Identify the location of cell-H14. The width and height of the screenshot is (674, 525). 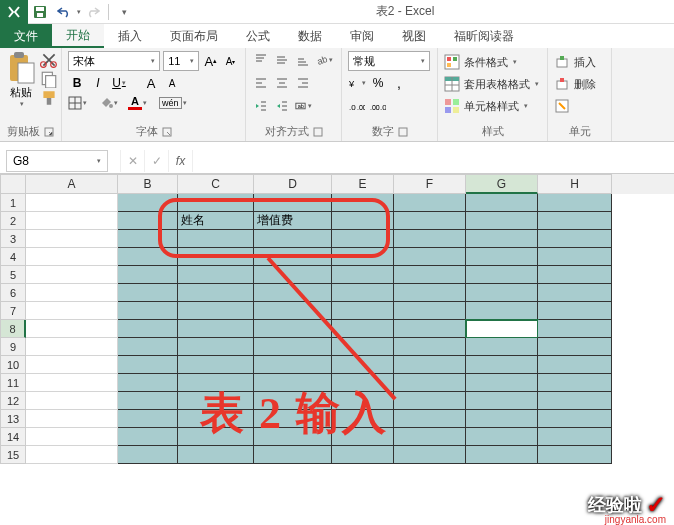
(575, 437).